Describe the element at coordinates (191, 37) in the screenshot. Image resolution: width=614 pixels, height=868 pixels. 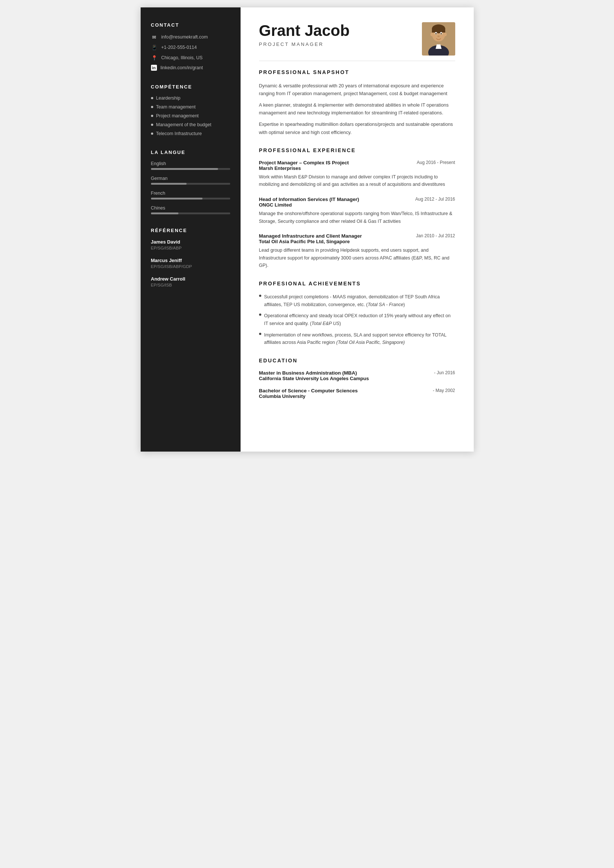
I see `contact-email: ✉ info@resumekraft.com` at that location.